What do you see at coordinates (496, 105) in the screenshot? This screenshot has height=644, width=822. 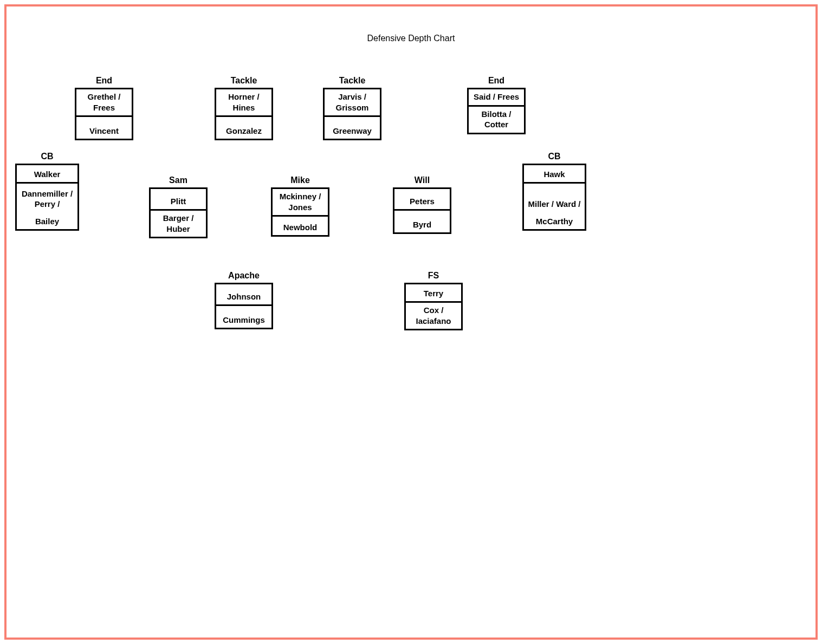 I see `position-end-right: End Said / Frees Bilotta / Cotter` at bounding box center [496, 105].